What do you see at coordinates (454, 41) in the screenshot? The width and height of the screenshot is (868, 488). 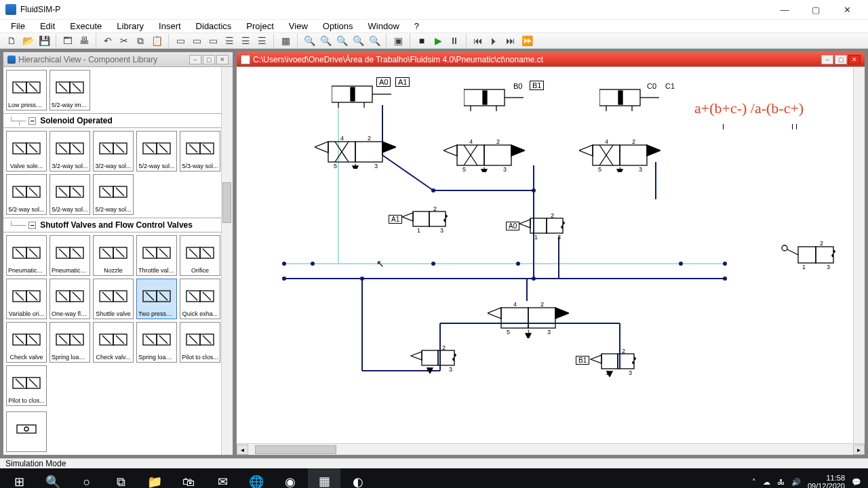 I see `pause-button: ⏸` at bounding box center [454, 41].